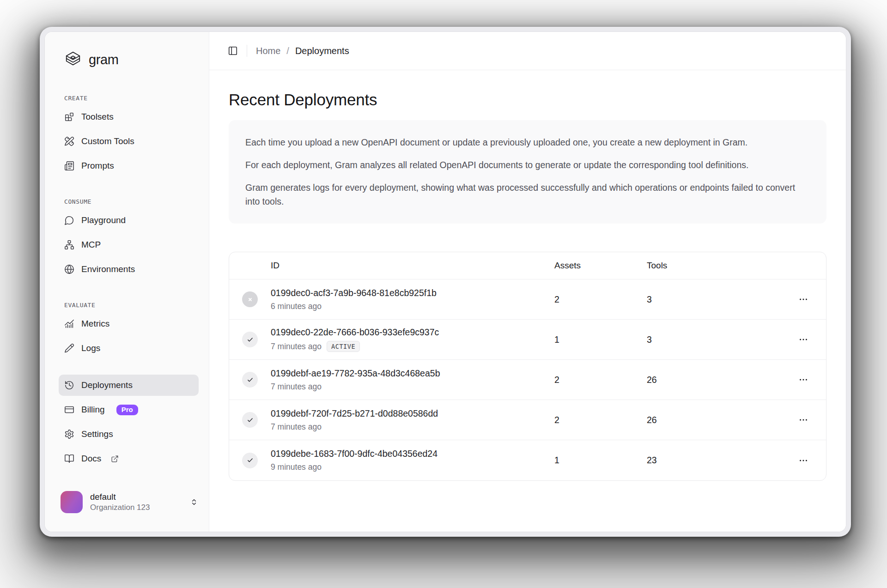  Describe the element at coordinates (528, 51) in the screenshot. I see `topbar: Home / Deployments` at that location.